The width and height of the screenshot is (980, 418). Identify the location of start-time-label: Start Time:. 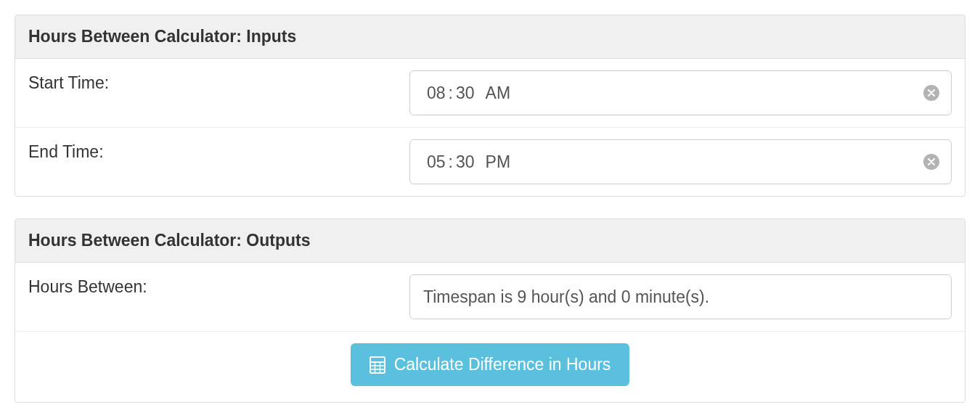
(219, 81).